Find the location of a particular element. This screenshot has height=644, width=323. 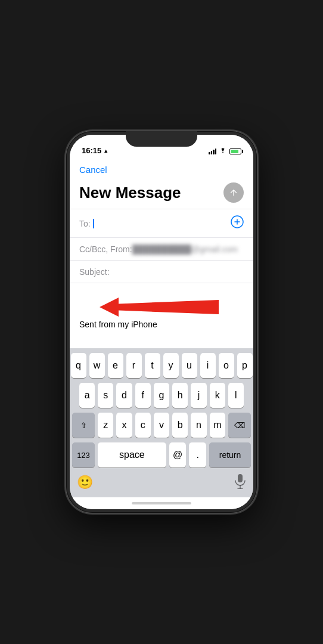

cc-field-row: Cc/Bcc, From: ██████████@gmail.com is located at coordinates (162, 249).